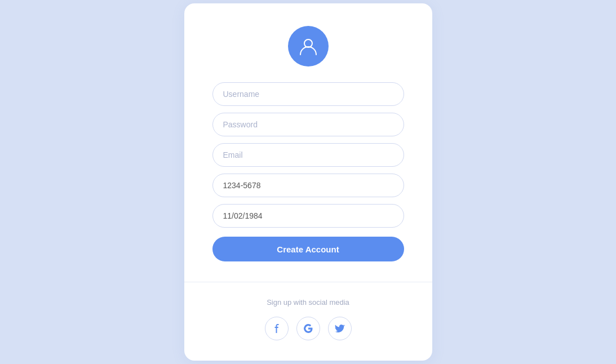 Image resolution: width=616 pixels, height=364 pixels. I want to click on facebook-icon, so click(277, 329).